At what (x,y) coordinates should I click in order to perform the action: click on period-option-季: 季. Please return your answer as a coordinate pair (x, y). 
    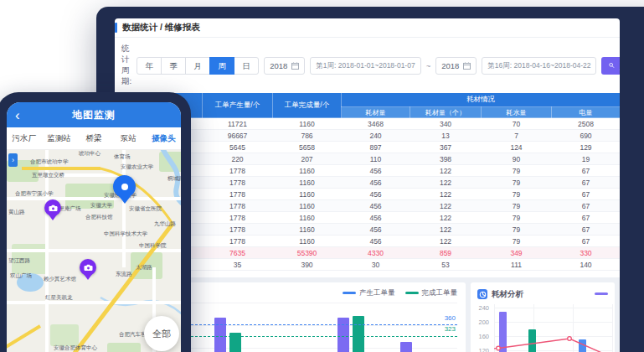
    Looking at the image, I should click on (173, 65).